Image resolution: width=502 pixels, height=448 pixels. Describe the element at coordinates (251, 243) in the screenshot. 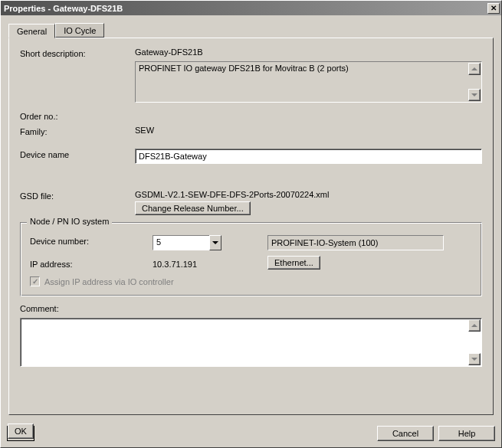

I see `row-device-number: Device number: 5` at that location.